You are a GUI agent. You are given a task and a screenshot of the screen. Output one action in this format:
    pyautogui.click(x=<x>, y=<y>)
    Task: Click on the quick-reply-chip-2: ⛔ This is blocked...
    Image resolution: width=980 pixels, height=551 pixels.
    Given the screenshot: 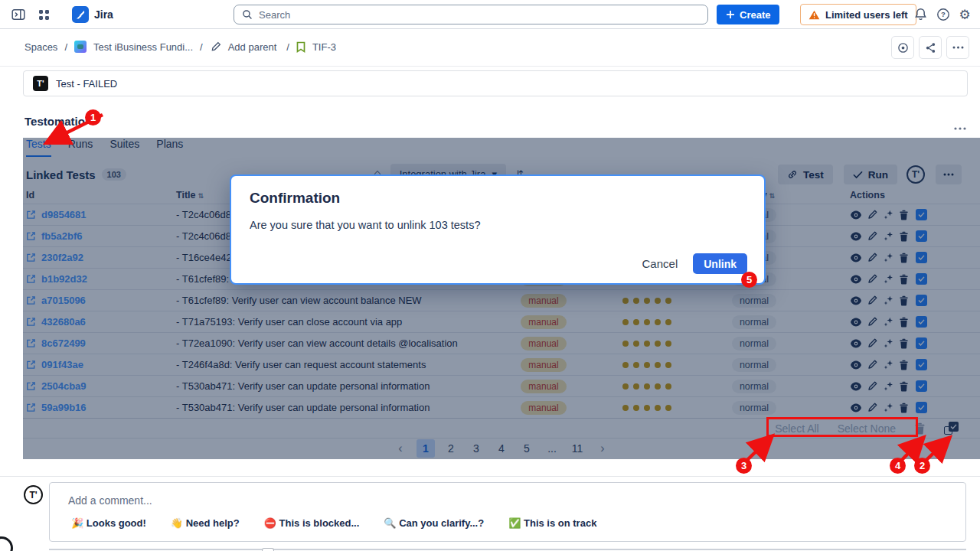 What is the action you would take?
    pyautogui.click(x=312, y=523)
    